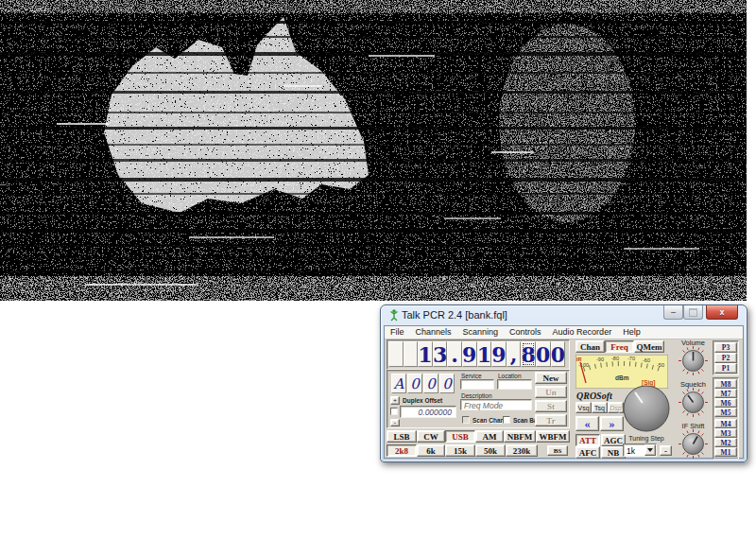 This screenshot has width=756, height=539. Describe the element at coordinates (599, 408) in the screenshot. I see `squelch-button-row: Vsq Tsq Dsp` at that location.